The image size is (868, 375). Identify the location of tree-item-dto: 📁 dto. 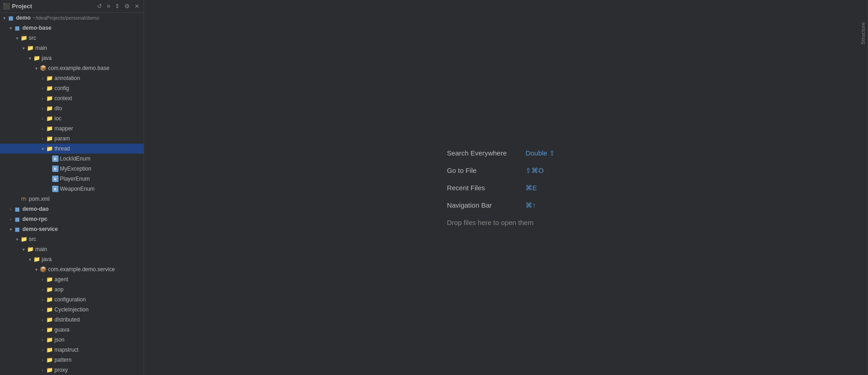
(72, 108).